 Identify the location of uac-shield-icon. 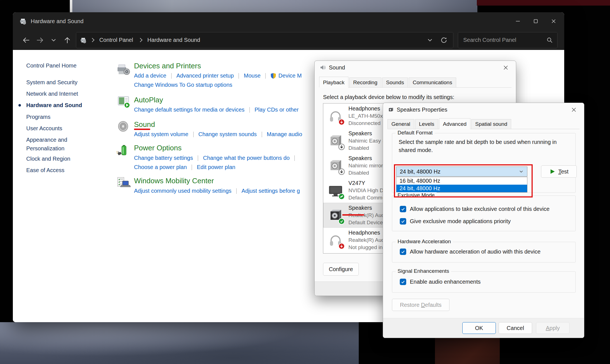
(273, 76).